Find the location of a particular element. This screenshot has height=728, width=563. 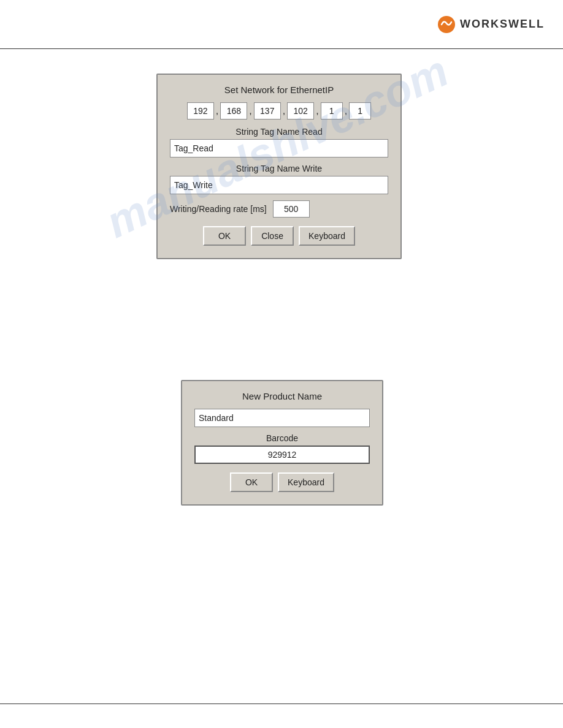

ethernetip-keyboard-button: Keyboard is located at coordinates (327, 236).